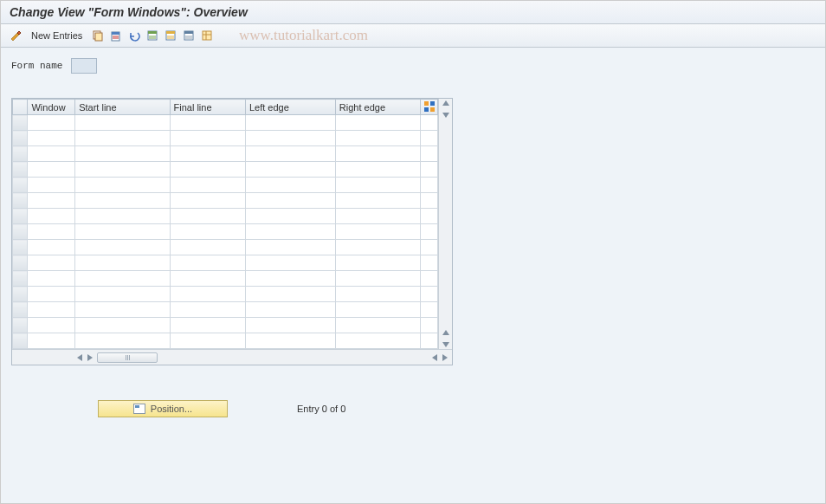 The width and height of the screenshot is (826, 504). What do you see at coordinates (378, 107) in the screenshot?
I see `col-header-right-edge: Right edge` at bounding box center [378, 107].